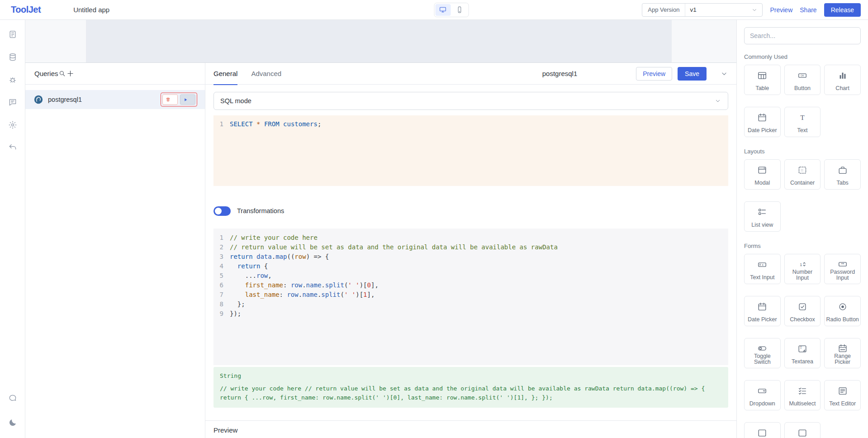 The width and height of the screenshot is (868, 438). I want to click on delete-query-button, so click(170, 100).